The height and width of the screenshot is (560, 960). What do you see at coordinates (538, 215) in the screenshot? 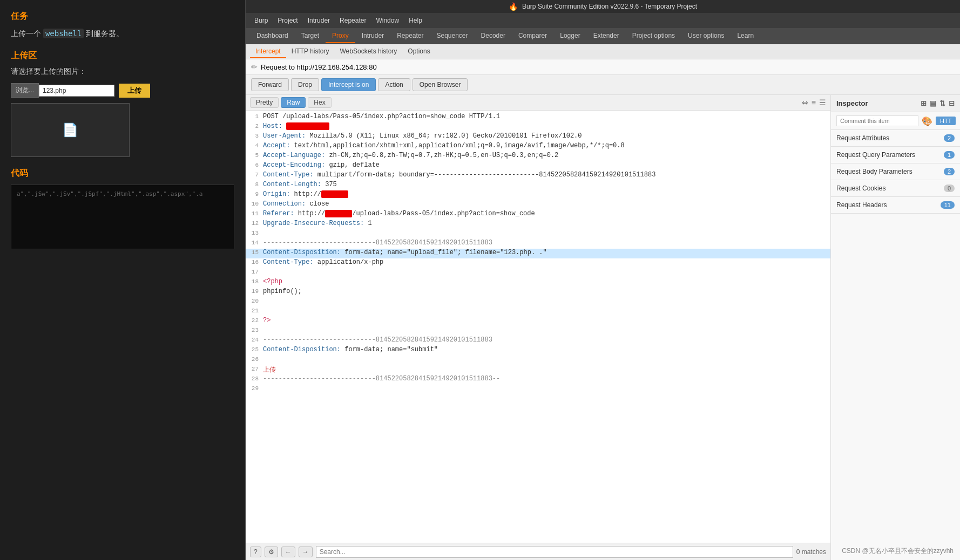
I see `line-11: 11 Referer: http:///upload-labs/Pass-05/…` at bounding box center [538, 215].